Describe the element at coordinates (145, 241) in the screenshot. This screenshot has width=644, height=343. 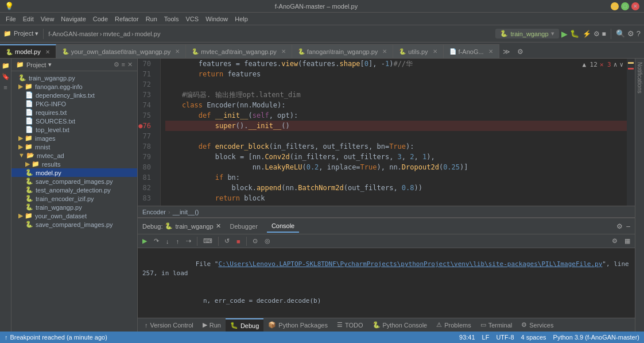
I see `resume-button: ▶` at that location.